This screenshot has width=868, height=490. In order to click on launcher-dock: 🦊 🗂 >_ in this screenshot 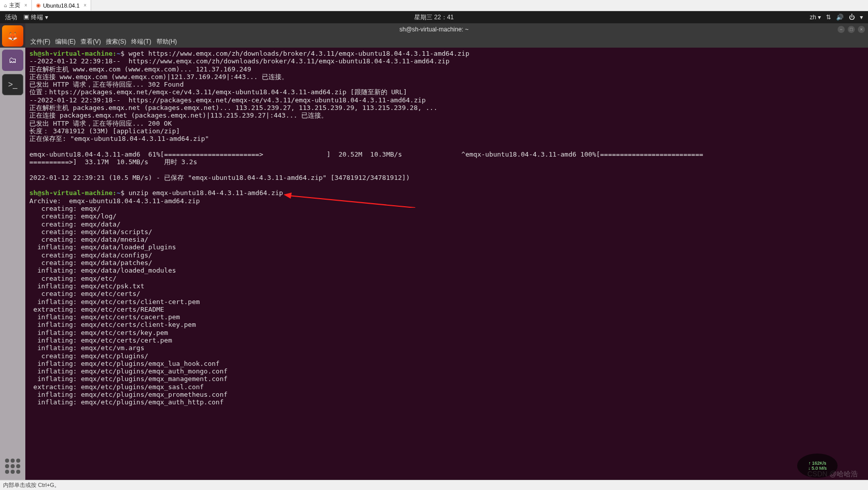, I will do `click(13, 251)`.